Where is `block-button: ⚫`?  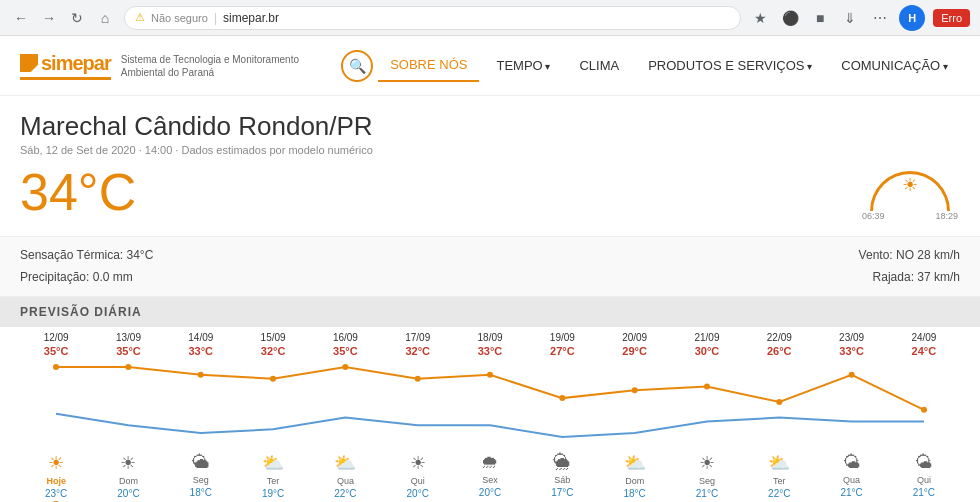 block-button: ⚫ is located at coordinates (790, 18).